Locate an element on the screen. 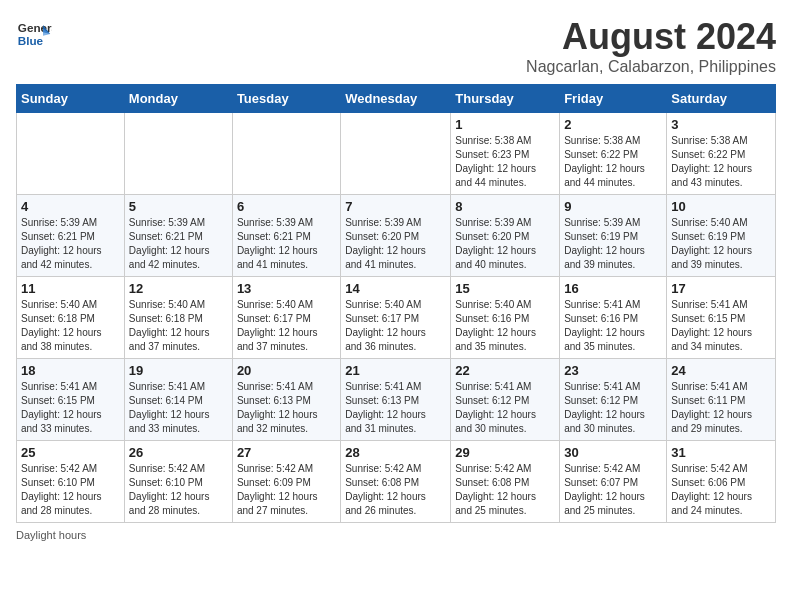  calendar-cell: 17Sunrise: 5:41 AM Sunset: 6:15 PM Dayli… is located at coordinates (722, 318).